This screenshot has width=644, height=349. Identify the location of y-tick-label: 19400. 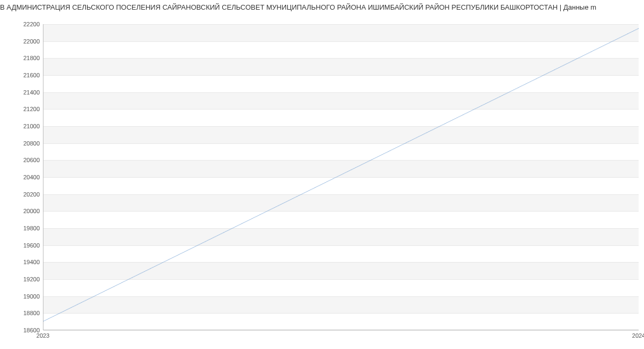
(21, 262).